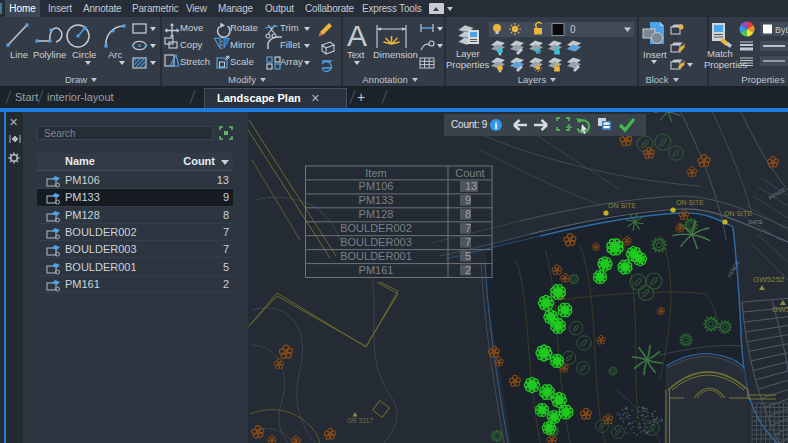 The image size is (788, 443). I want to click on svg-text: BOULDER001, so click(376, 256).